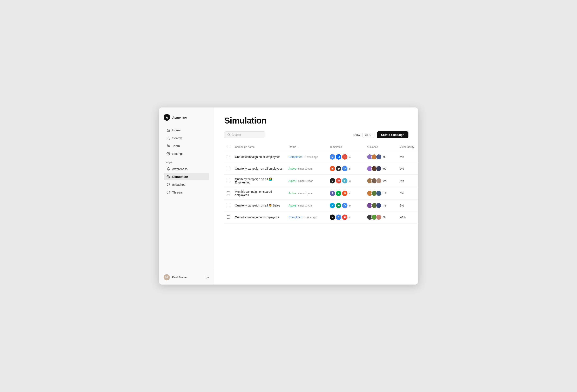  I want to click on table-row: Monthly campaign on spared employeesActi…, so click(321, 194).